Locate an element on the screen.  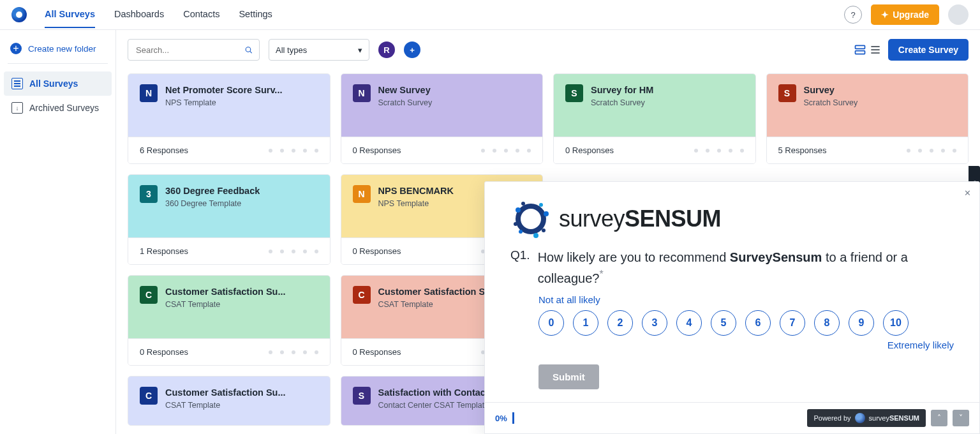
survey-card: S Survey for HM Scratch Survey 0 Respons… is located at coordinates (655, 119).